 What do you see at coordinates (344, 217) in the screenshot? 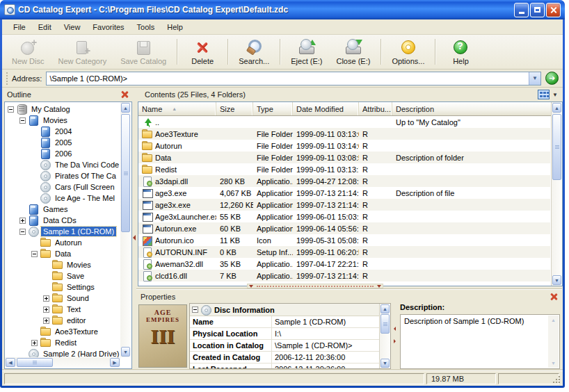
I see `file-row-age3xlauncher-exe: Age3xLauncher.exe55 KBApplication1999-06…` at bounding box center [344, 217].